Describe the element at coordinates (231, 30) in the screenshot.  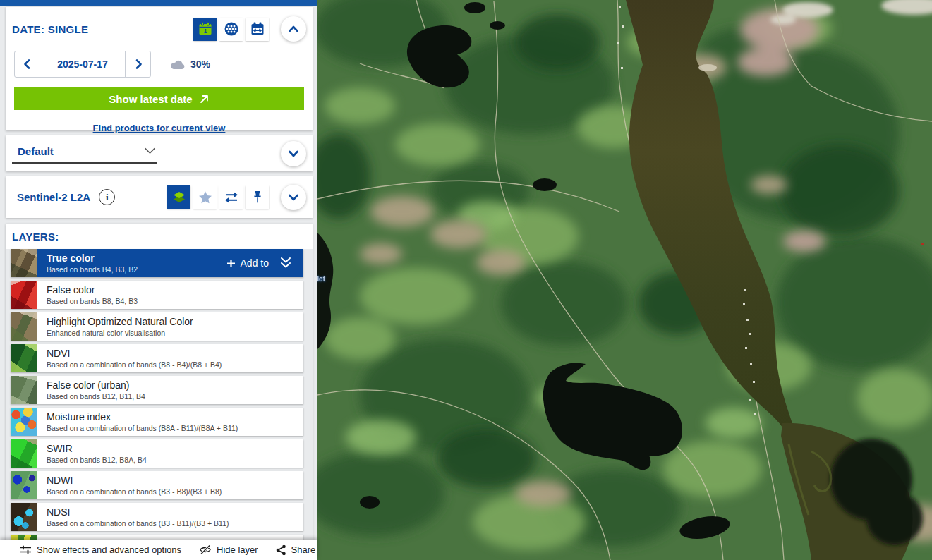
I see `mosaic-globe-button` at that location.